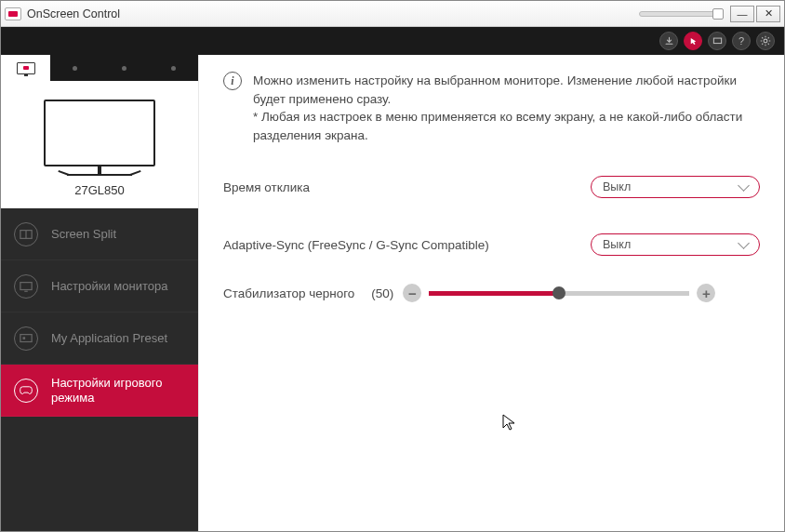  I want to click on monitor-graphic, so click(100, 133).